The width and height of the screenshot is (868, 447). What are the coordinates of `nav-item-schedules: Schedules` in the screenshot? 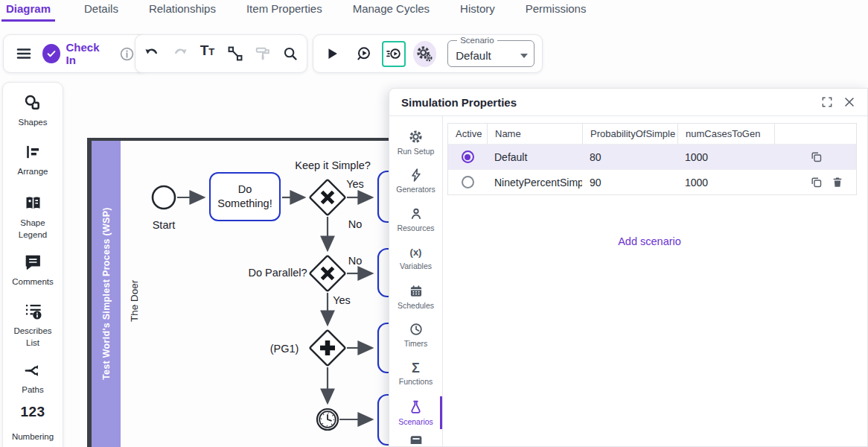 It's located at (415, 297).